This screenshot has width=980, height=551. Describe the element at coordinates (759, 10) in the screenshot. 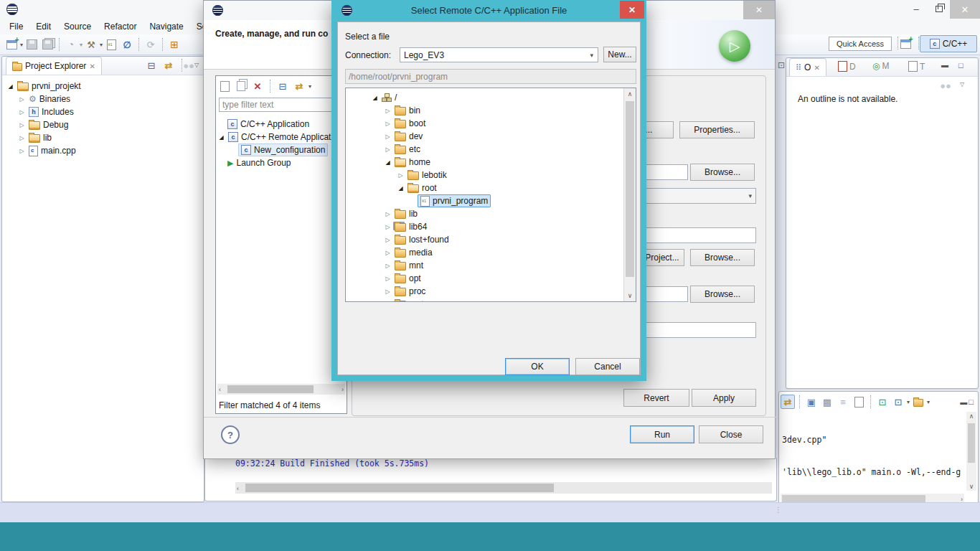

I see `dialog-close-button: ✕` at that location.